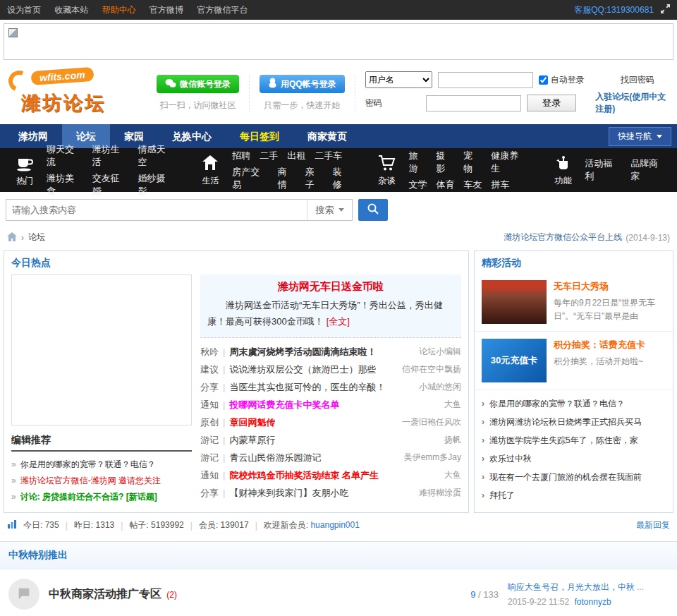 The height and width of the screenshot is (616, 677). What do you see at coordinates (472, 162) in the screenshot?
I see `cat-link-pets: 宠物` at bounding box center [472, 162].